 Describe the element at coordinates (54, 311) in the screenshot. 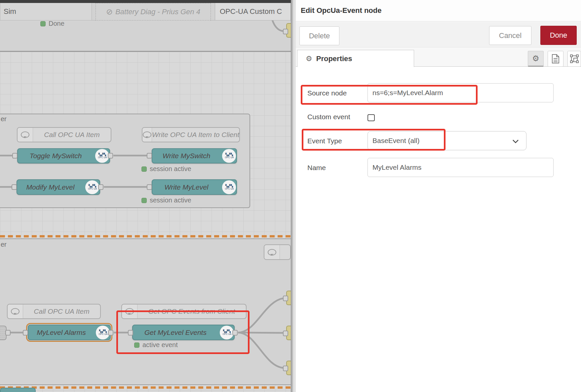

I see `comment-node-call-opcua-2: Call OPC UA Item` at that location.